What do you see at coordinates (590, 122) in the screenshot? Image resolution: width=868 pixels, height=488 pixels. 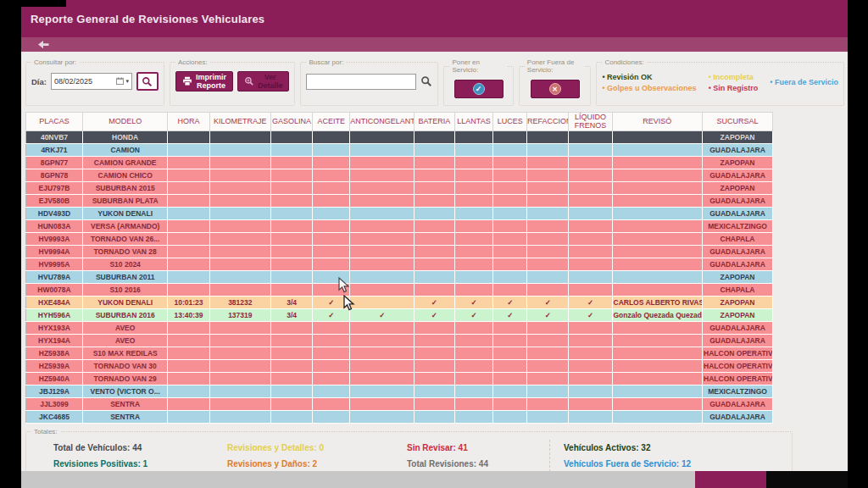 I see `column-header-liquido-frenos: LÍQUIDO FRENOS` at bounding box center [590, 122].